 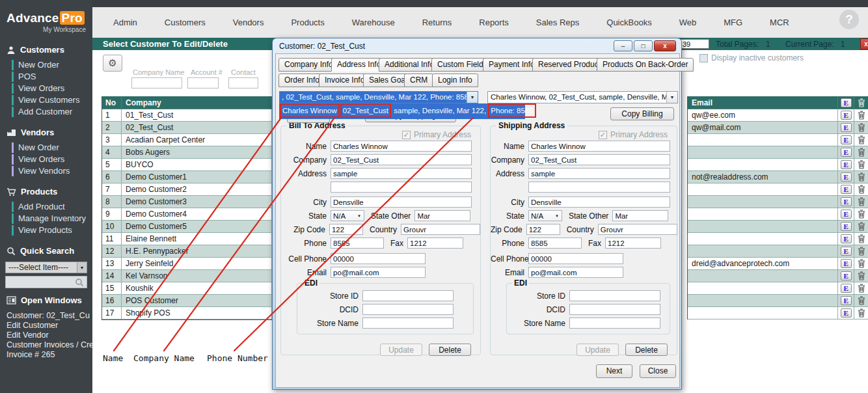 I want to click on tab-company-info: Company Info, so click(x=308, y=65).